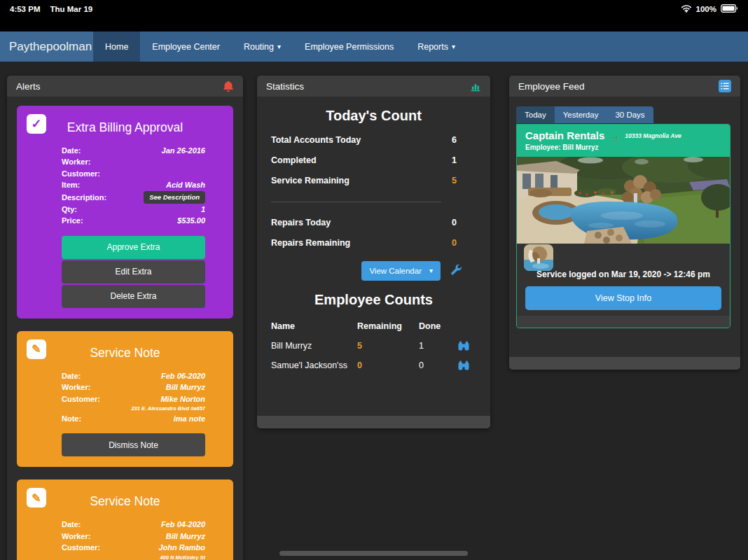  I want to click on statistics-panel-footer, so click(374, 422).